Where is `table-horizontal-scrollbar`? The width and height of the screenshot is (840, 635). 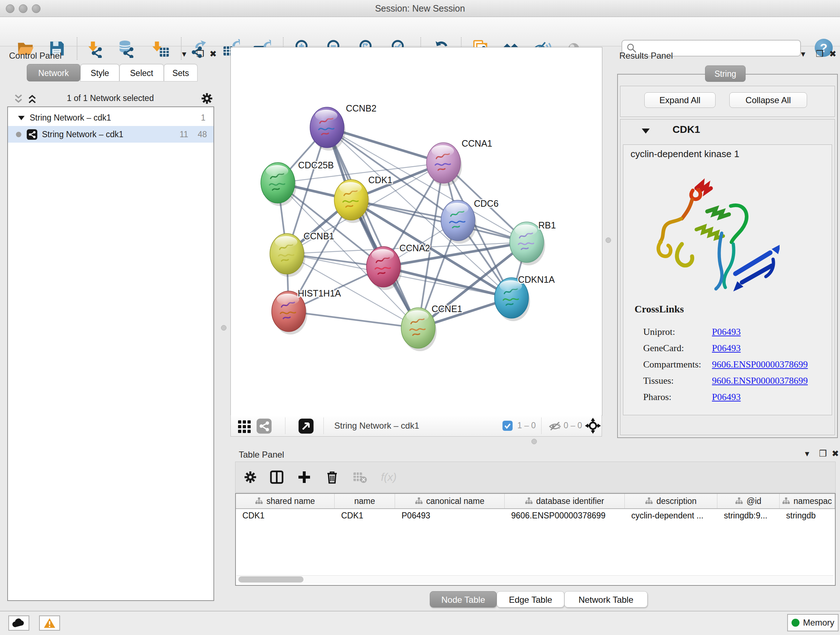
table-horizontal-scrollbar is located at coordinates (535, 580).